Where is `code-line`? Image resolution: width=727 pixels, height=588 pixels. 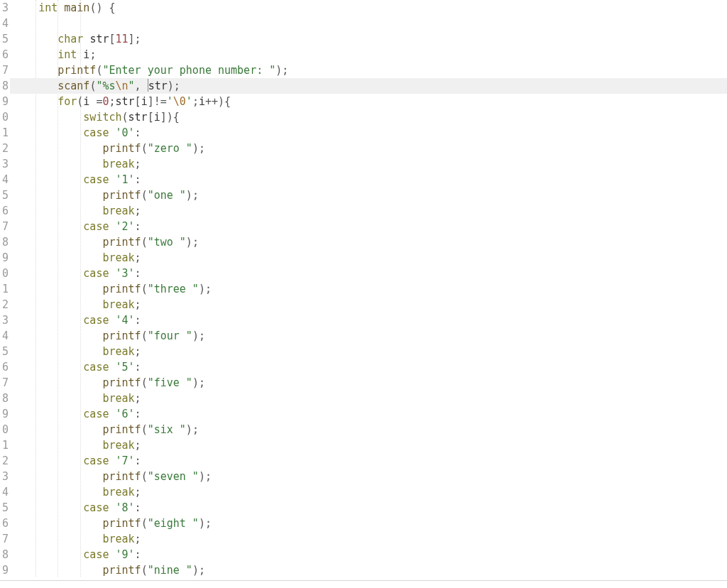 code-line is located at coordinates (368, 23).